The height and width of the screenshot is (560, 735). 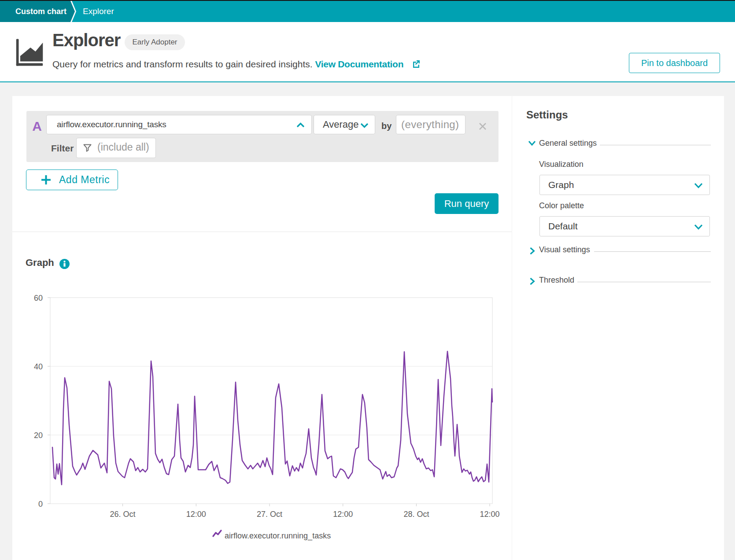 I want to click on svg-text: 26. Oct, so click(x=123, y=514).